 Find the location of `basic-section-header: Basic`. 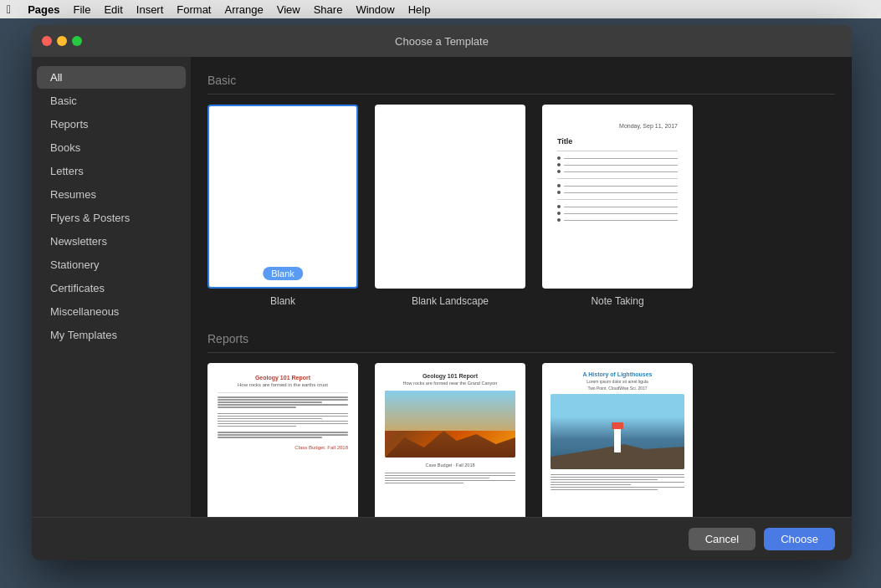

basic-section-header: Basic is located at coordinates (521, 84).